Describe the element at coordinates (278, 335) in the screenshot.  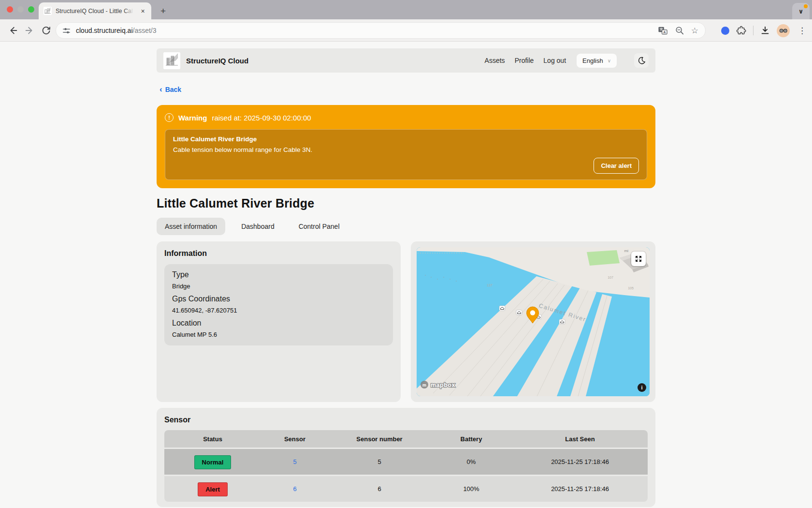
I see `field-value-location: Calumet MP 5.6` at that location.